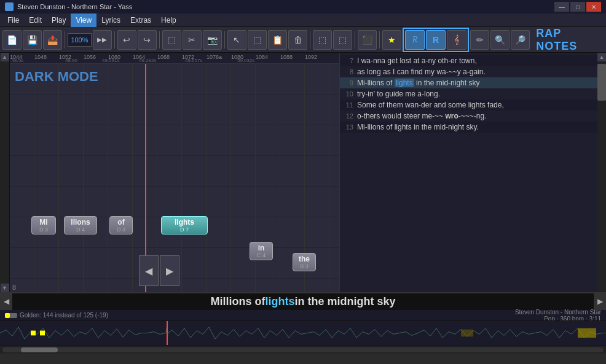 This screenshot has height=364, width=606. Describe the element at coordinates (303, 333) in the screenshot. I see `waveform-area` at that location.